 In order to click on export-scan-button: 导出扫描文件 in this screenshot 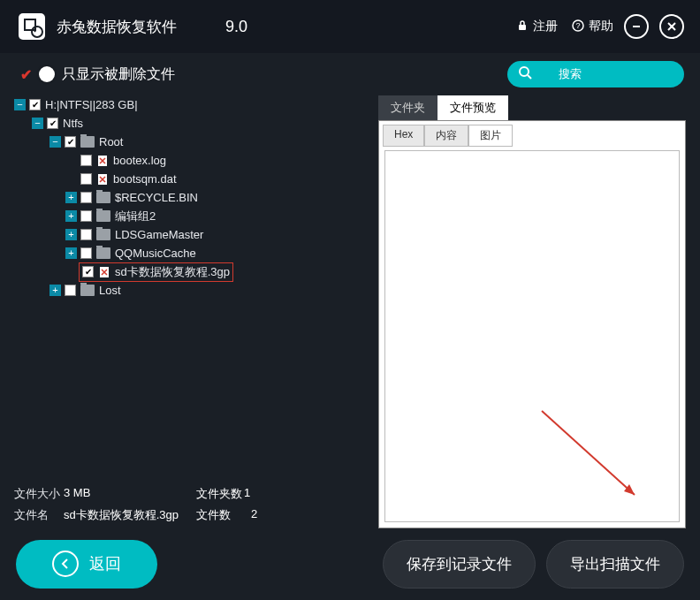, I will do `click(615, 564)`.